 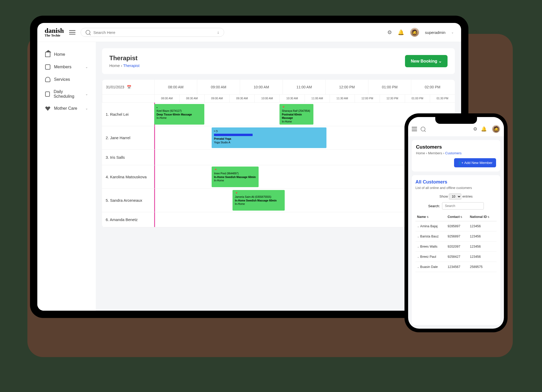 I want to click on sidebar-item-home: Home, so click(x=67, y=54).